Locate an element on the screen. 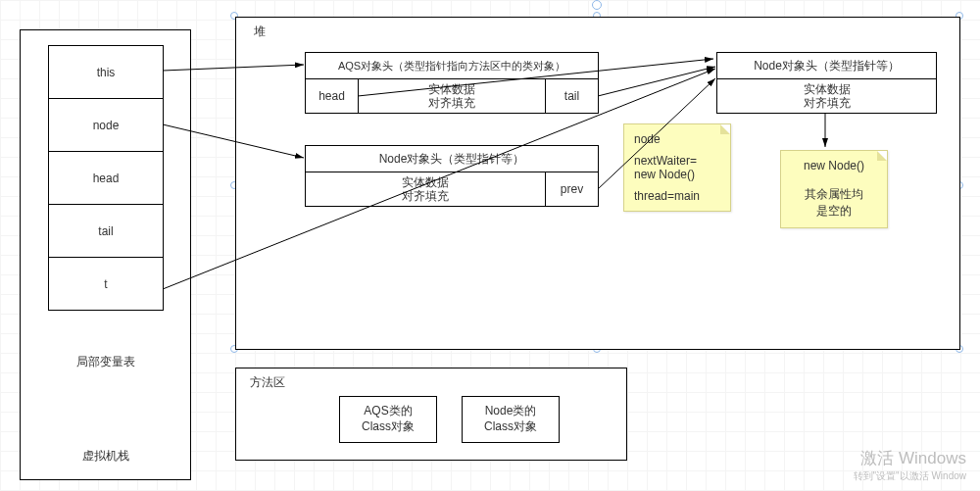 The height and width of the screenshot is (491, 980). var-tail: tail is located at coordinates (106, 231).